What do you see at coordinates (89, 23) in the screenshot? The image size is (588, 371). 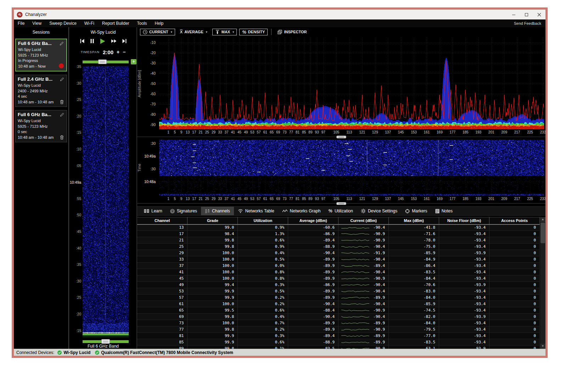 I see `menu-wi-fi: Wi-Fi` at bounding box center [89, 23].